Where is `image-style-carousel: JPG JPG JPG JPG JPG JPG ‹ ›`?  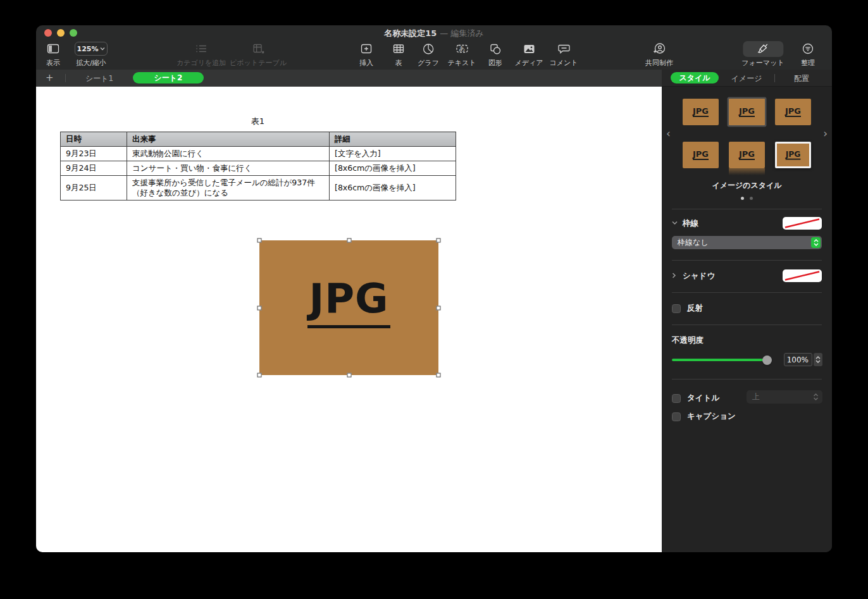 image-style-carousel: JPG JPG JPG JPG JPG JPG ‹ › is located at coordinates (747, 128).